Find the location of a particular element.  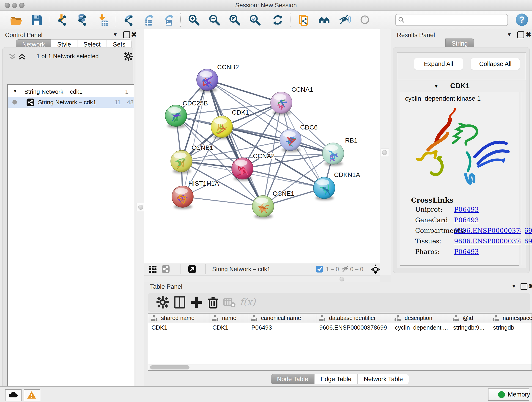

node-CCNB1: CCNB1 is located at coordinates (192, 159).